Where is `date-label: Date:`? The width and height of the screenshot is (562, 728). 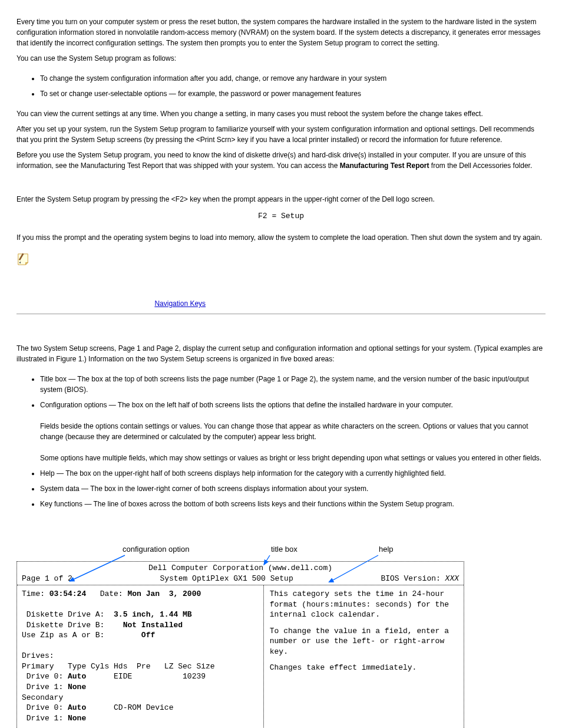 date-label: Date: is located at coordinates (107, 594).